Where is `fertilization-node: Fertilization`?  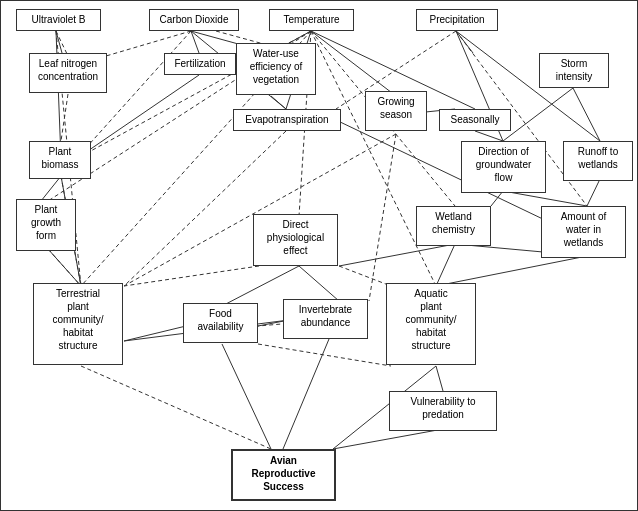
fertilization-node: Fertilization is located at coordinates (200, 64).